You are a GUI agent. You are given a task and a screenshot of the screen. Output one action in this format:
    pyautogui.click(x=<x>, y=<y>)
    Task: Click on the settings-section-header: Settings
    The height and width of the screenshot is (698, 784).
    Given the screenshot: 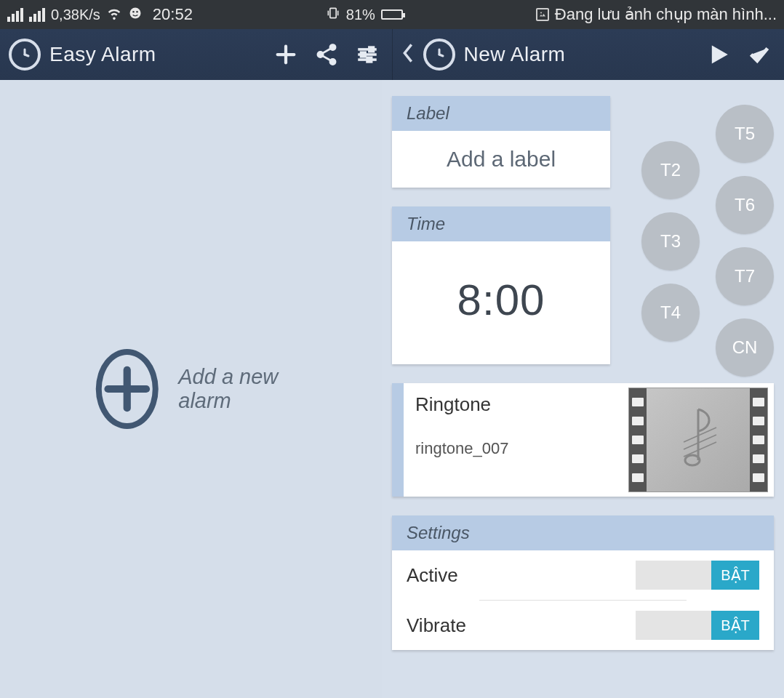 What is the action you would take?
    pyautogui.click(x=583, y=533)
    